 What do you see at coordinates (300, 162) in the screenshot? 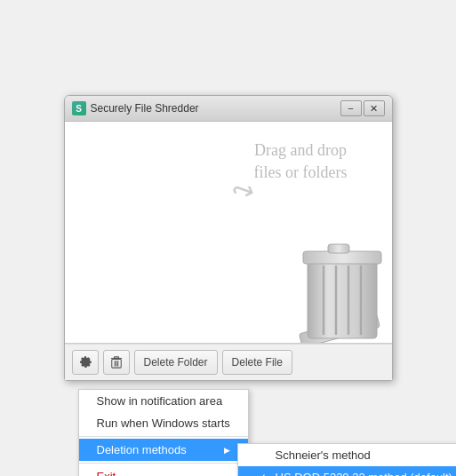
I see `drop-hint: Drag and drop files or folders` at bounding box center [300, 162].